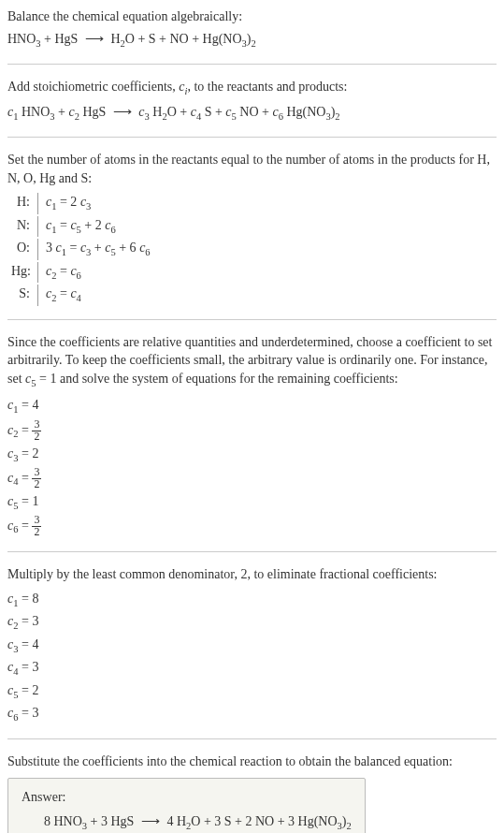  What do you see at coordinates (252, 622) in the screenshot?
I see `coef-row: c2 = 3` at bounding box center [252, 622].